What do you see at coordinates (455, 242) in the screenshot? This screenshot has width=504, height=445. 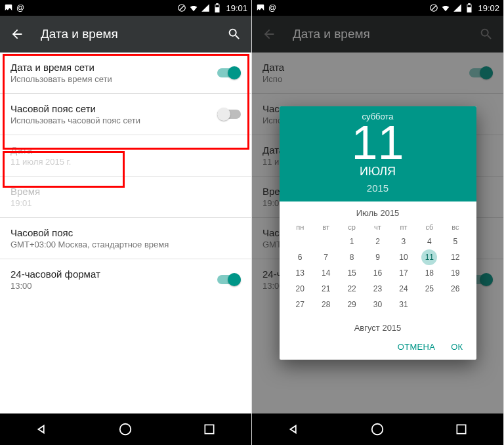 I see `calendar-day: 5` at bounding box center [455, 242].